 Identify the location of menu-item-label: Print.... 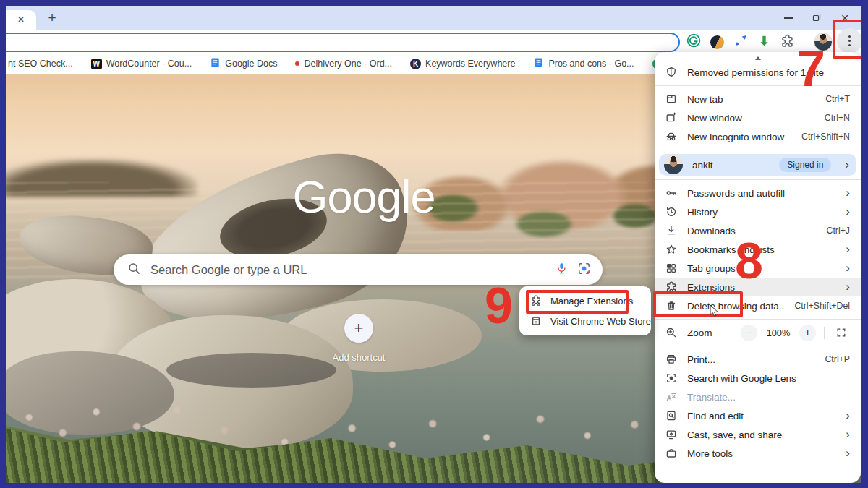
(751, 360).